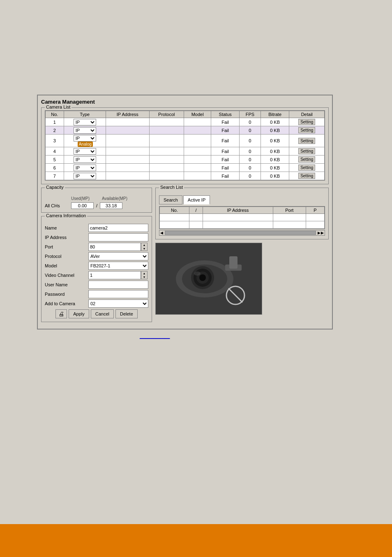 The height and width of the screenshot is (557, 392). Describe the element at coordinates (144, 273) in the screenshot. I see `vc-spinner-up: ▲` at that location.